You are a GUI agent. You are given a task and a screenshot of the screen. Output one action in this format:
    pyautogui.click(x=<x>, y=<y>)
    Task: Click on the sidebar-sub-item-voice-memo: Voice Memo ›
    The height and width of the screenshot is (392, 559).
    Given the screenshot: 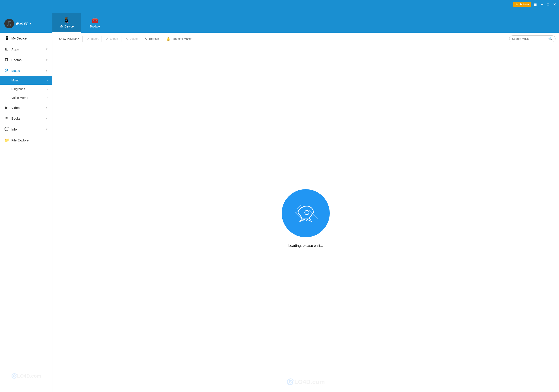 What is the action you would take?
    pyautogui.click(x=26, y=98)
    